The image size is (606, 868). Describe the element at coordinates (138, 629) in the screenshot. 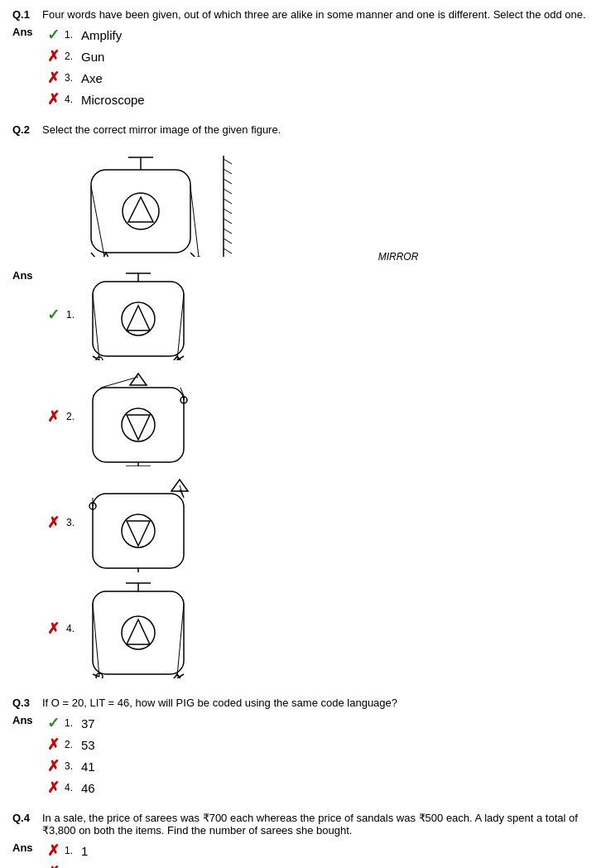

I see `mirror-fig-4-svg` at that location.